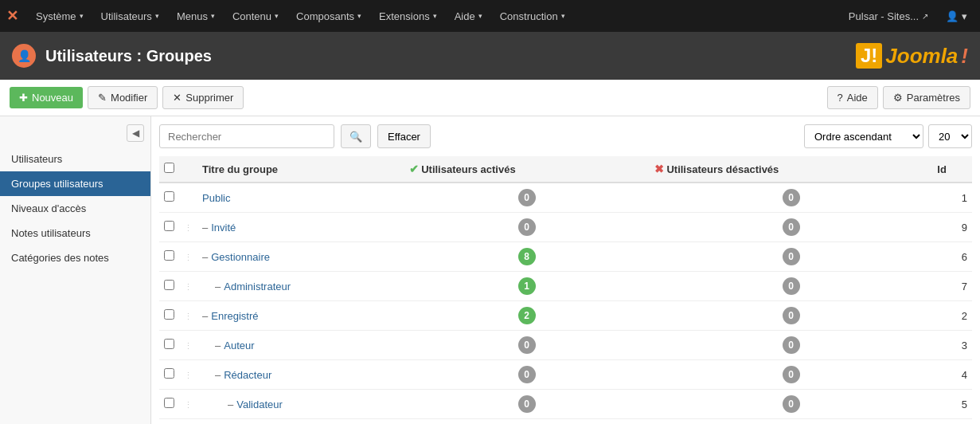 This screenshot has height=424, width=980. What do you see at coordinates (51, 233) in the screenshot?
I see `sidebar-notes-label: Notes utilisateurs` at bounding box center [51, 233].